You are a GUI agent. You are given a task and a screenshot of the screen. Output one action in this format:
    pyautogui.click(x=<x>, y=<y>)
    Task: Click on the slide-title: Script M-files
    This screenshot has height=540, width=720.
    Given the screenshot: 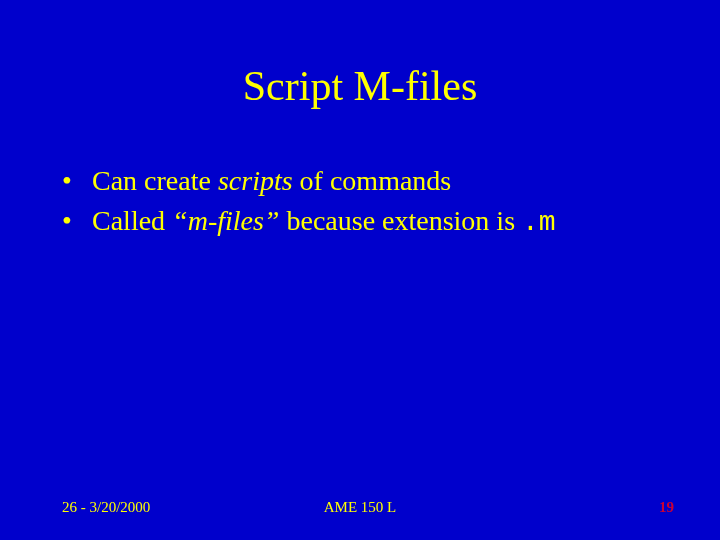 What is the action you would take?
    pyautogui.click(x=360, y=86)
    